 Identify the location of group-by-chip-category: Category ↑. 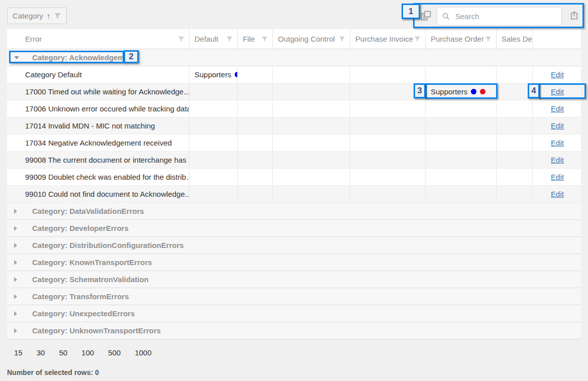
(37, 16).